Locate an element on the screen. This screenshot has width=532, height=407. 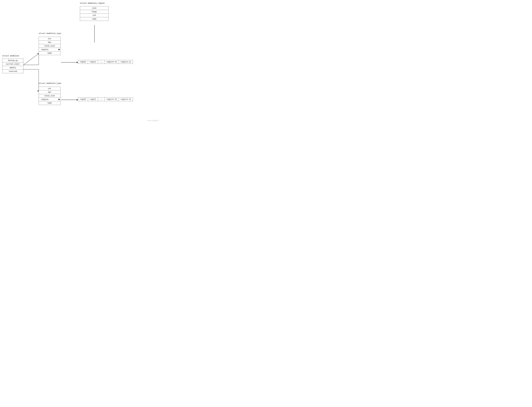
reg-array-bottom: reg[0] reg[1] ... reg[cnt-2] reg[cnt-1] is located at coordinates (105, 99).